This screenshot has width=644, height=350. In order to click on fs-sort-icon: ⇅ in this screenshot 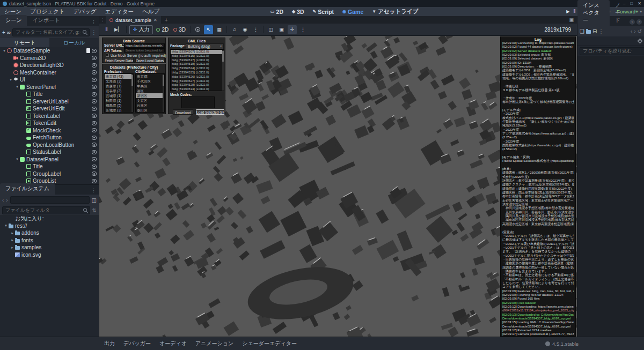, I will do `click(94, 210)`.